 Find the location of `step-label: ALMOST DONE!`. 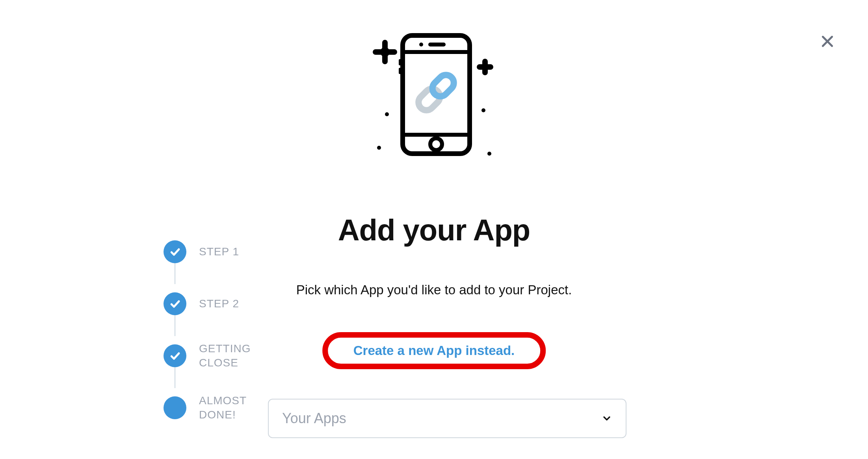

step-label: ALMOST DONE! is located at coordinates (236, 408).